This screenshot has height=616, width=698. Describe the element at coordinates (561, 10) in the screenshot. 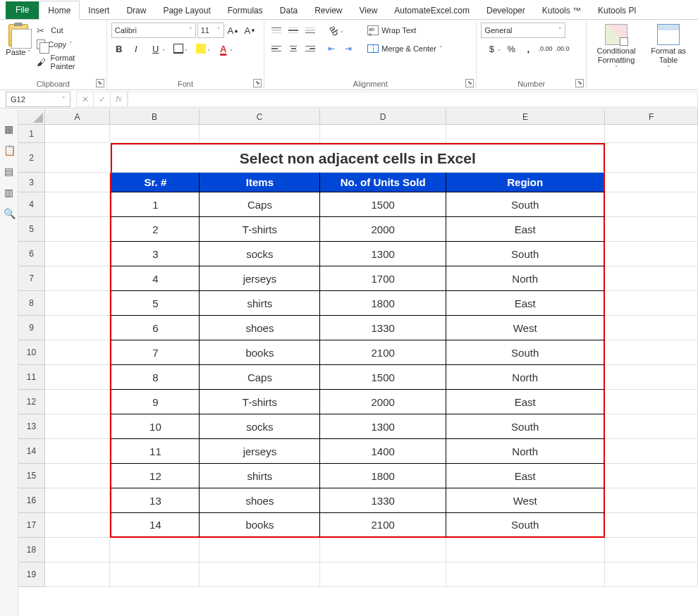

I see `tab-kutools: Kutools ™` at that location.